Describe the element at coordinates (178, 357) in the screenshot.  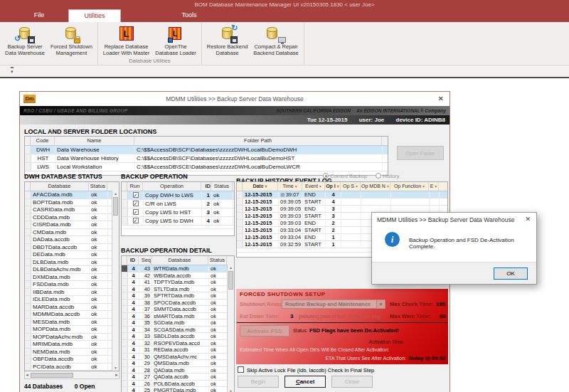
I see `detail-row: 4 30 QMSDataAchv.mc ok` at that location.